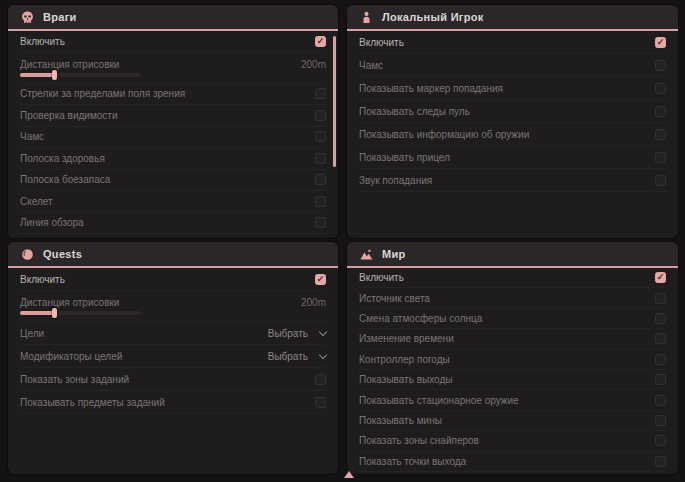  I want to click on panel-title: Мир, so click(394, 254).